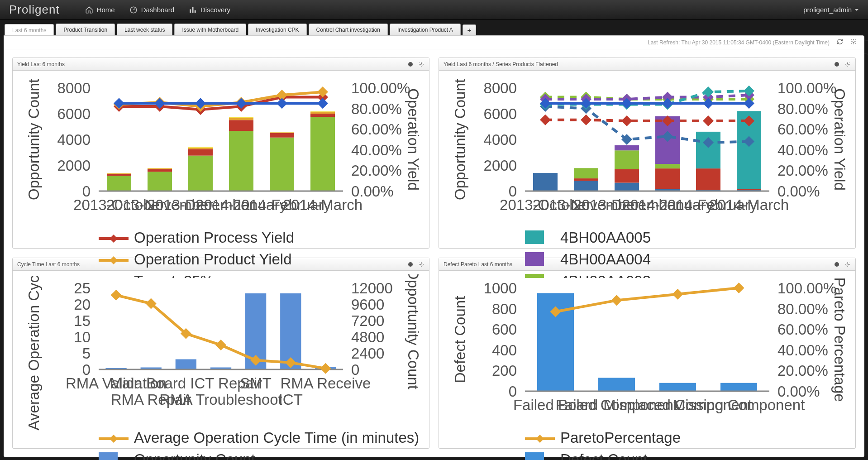 The width and height of the screenshot is (868, 460). I want to click on svg-text: 25, so click(82, 288).